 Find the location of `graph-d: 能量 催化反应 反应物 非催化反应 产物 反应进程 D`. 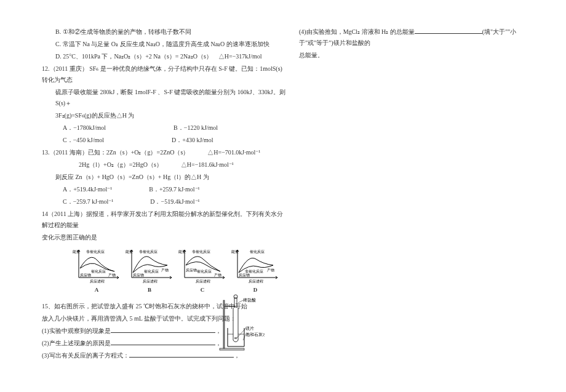

graph-d: 能量 催化反应 反应物 非催化反应 产物 反应进程 D is located at coordinates (255, 271).